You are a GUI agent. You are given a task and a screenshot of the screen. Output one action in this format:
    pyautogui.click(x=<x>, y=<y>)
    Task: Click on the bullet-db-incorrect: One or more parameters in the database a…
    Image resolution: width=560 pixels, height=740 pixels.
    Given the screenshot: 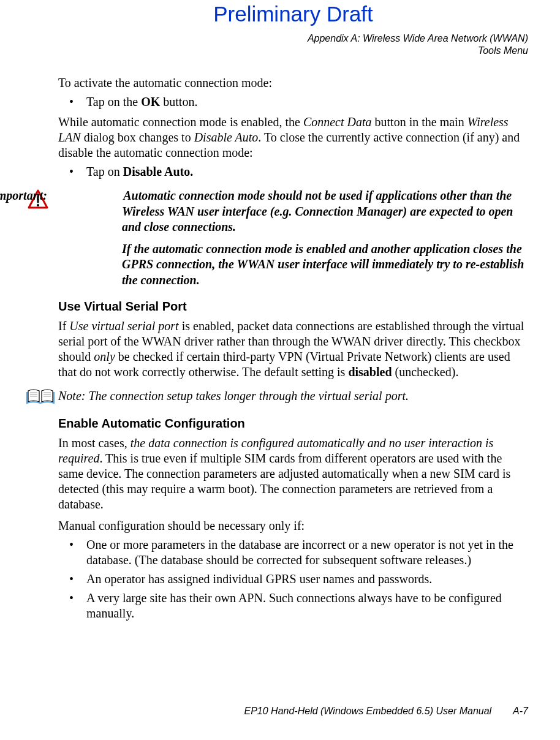 What is the action you would take?
    pyautogui.click(x=293, y=553)
    